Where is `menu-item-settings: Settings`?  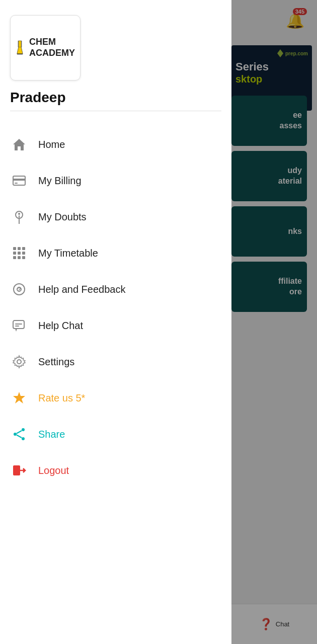 menu-item-settings: Settings is located at coordinates (116, 362).